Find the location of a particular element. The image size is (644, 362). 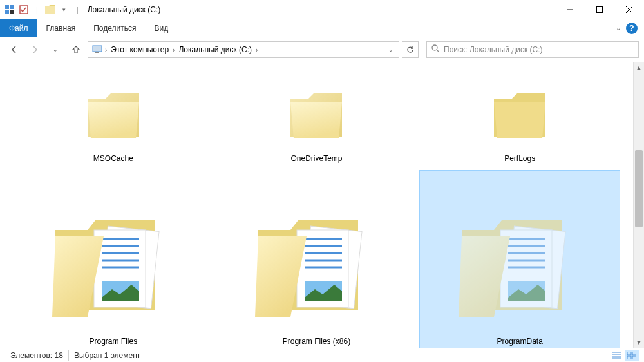

ribbon-expand-icon: ⌄ is located at coordinates (618, 28).